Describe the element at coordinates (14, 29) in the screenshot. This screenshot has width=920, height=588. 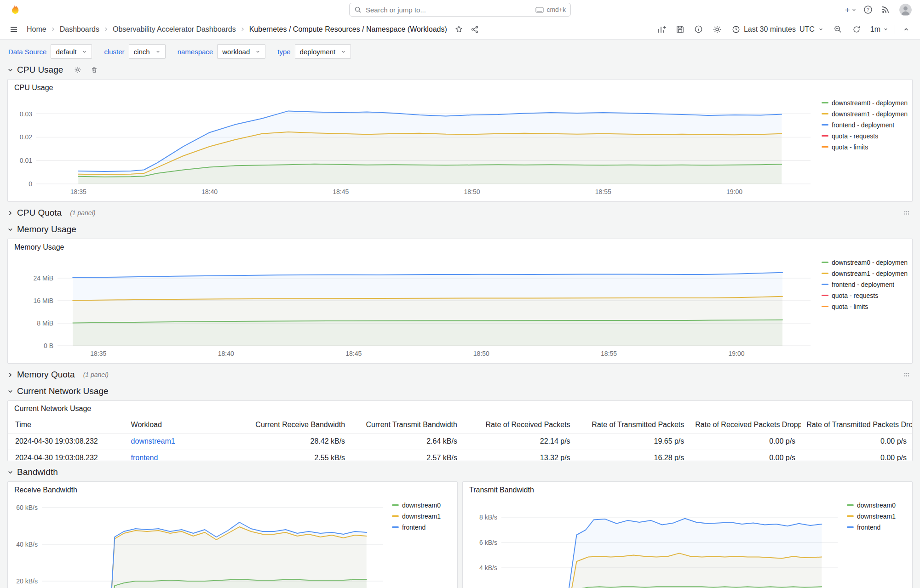
I see `menu-toggle` at that location.